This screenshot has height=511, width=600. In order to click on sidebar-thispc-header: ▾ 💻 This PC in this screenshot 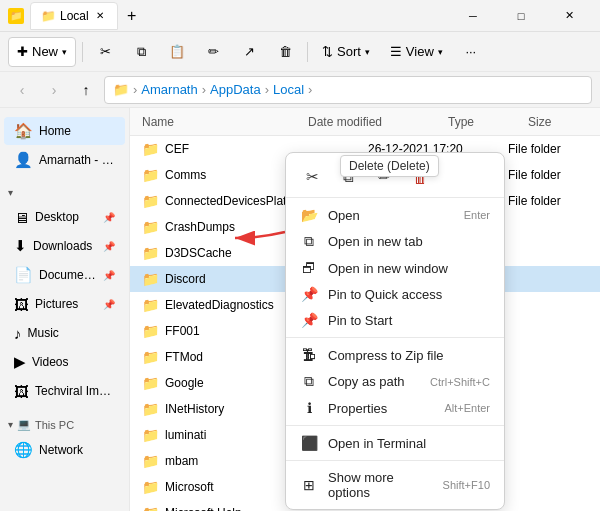, I will do `click(64, 424)`.